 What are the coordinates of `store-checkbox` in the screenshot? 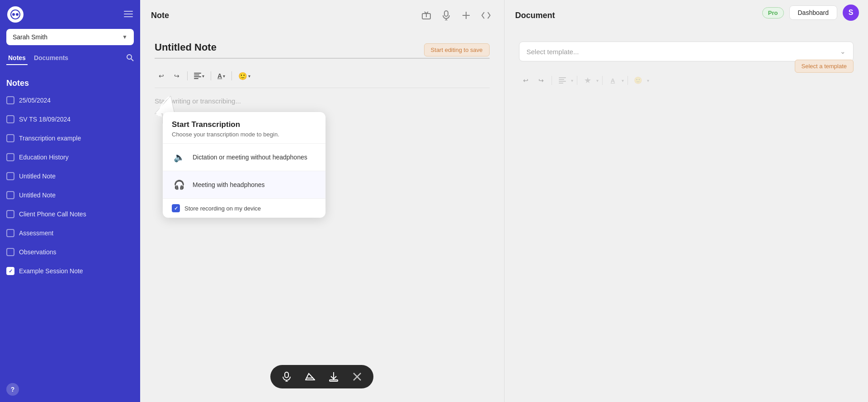 It's located at (176, 208).